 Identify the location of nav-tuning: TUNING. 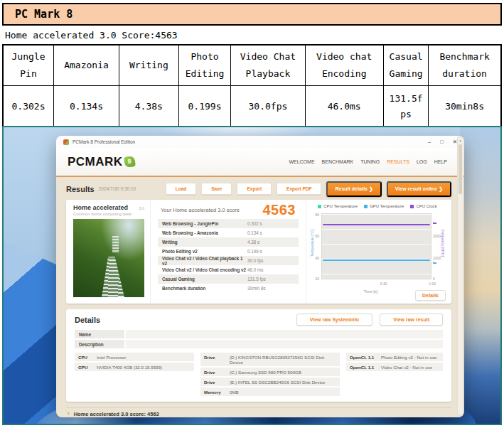
(370, 162).